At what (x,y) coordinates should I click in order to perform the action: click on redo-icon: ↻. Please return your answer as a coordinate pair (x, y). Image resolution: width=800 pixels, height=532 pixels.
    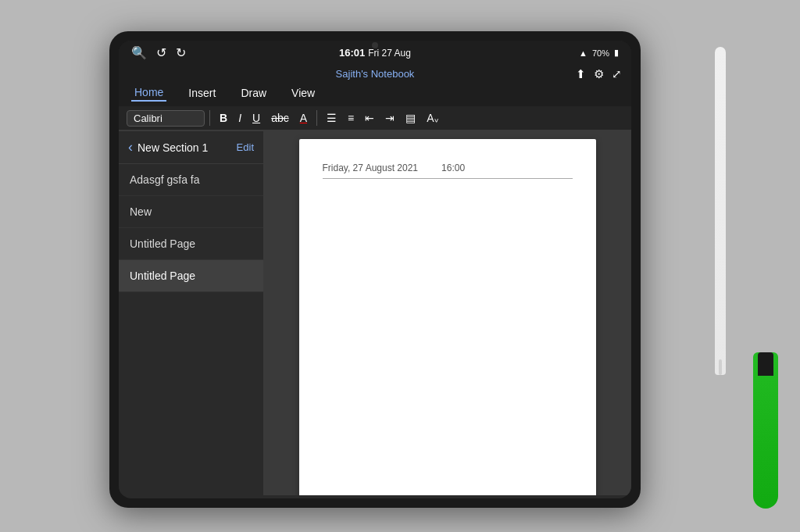
    Looking at the image, I should click on (181, 53).